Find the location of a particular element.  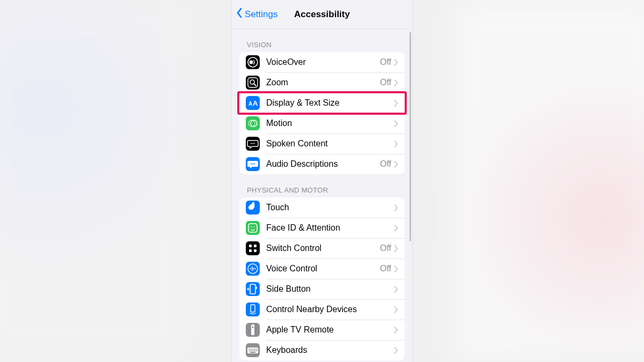

row-touch: Touch is located at coordinates (322, 208).